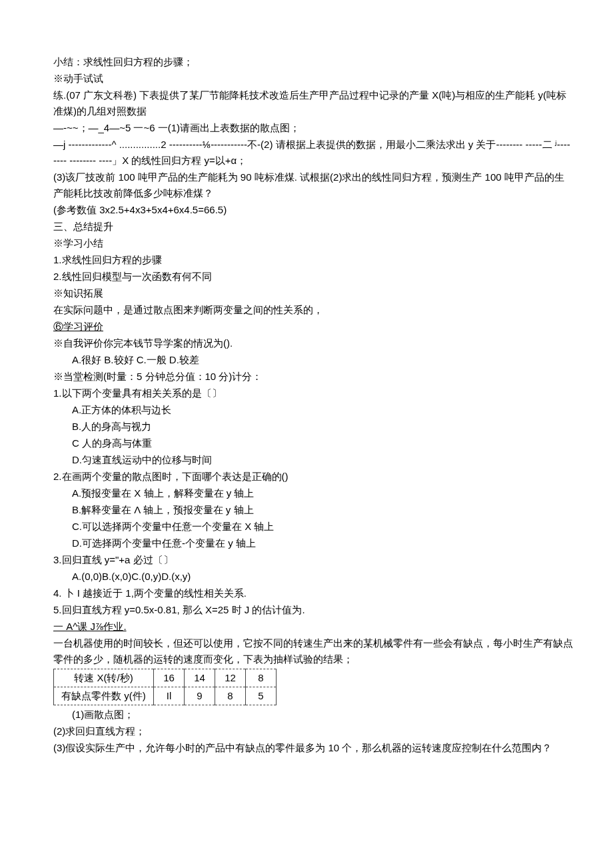 The image size is (613, 868). Describe the element at coordinates (104, 696) in the screenshot. I see `cell-defect-header: 有缺点零件数 y(件)` at that location.